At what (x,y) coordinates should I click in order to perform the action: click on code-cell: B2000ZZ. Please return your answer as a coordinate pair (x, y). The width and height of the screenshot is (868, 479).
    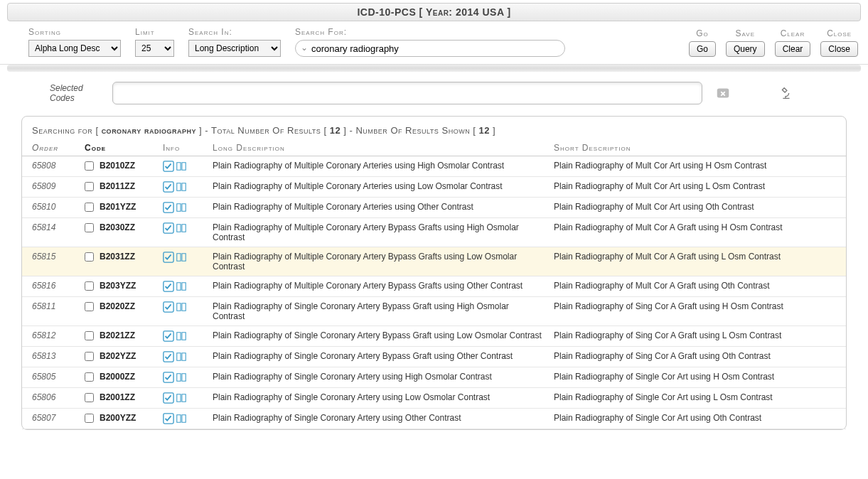
    Looking at the image, I should click on (118, 378).